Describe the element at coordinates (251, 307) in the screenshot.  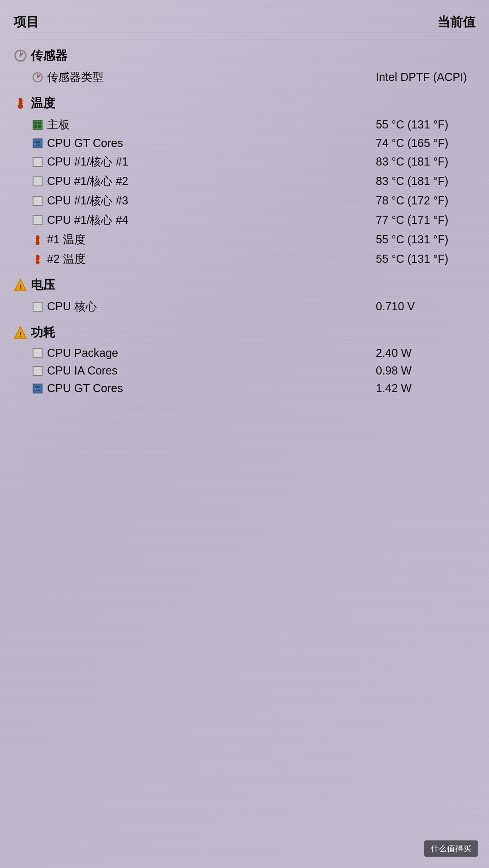
I see `voltage-rows: CPU 核心 0.710 V` at that location.